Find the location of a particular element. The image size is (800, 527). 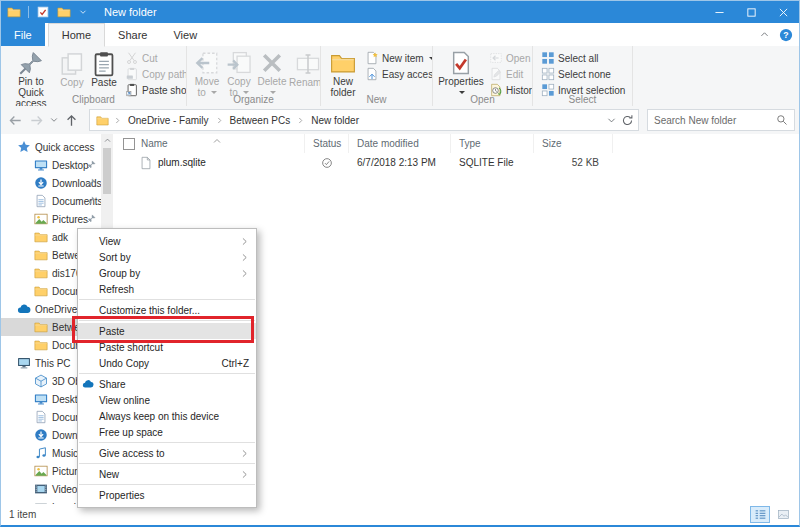

select-all-checkbox is located at coordinates (129, 144).